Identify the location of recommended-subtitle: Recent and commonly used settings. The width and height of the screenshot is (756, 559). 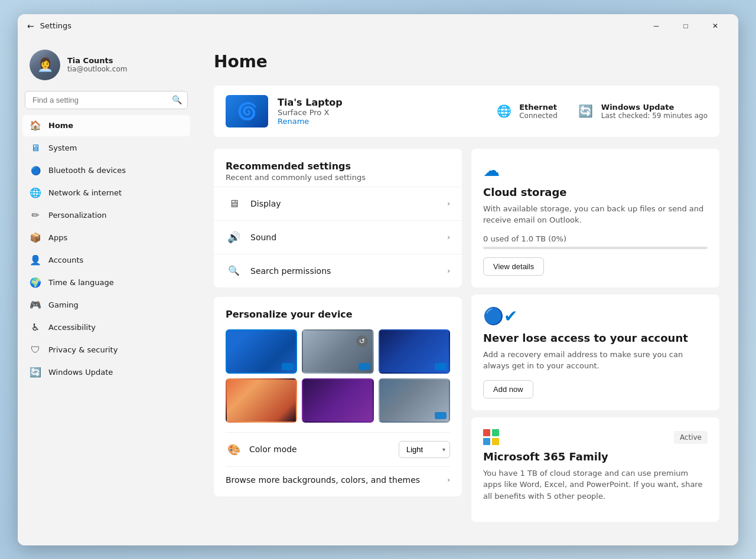
(338, 177).